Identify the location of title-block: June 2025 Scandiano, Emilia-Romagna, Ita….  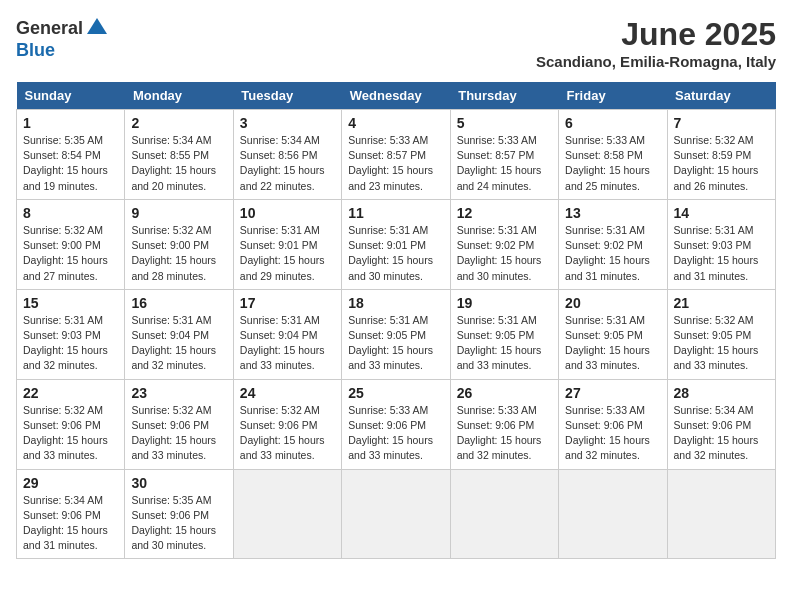
(656, 43).